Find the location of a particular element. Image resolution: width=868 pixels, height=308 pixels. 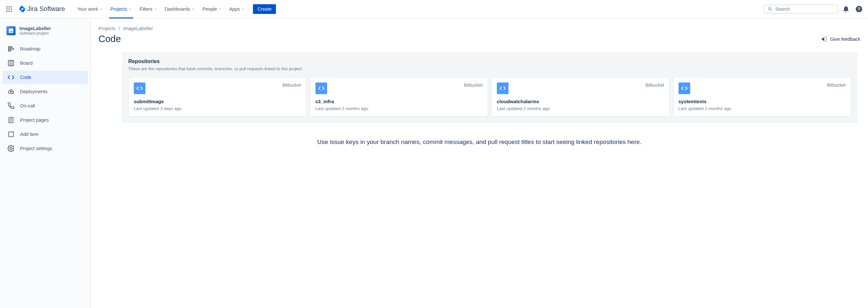

sidebar-item-label: Deployments is located at coordinates (34, 92).